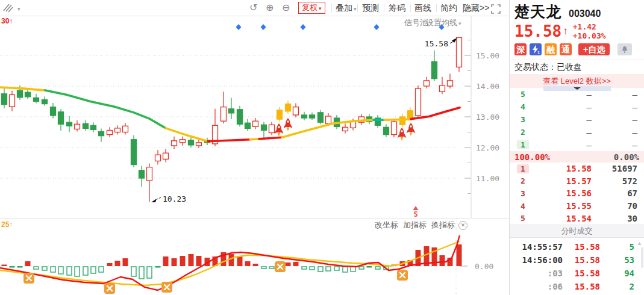 The height and width of the screenshot is (295, 644). Describe the element at coordinates (625, 49) in the screenshot. I see `bell-icon` at that location.